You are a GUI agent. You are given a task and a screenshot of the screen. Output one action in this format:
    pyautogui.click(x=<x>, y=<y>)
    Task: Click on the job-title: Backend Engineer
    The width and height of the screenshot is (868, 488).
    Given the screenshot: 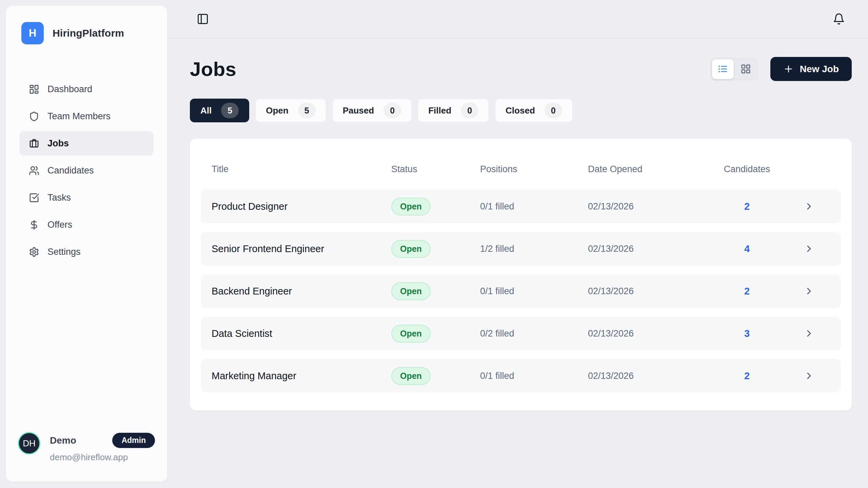 What is the action you would take?
    pyautogui.click(x=301, y=291)
    